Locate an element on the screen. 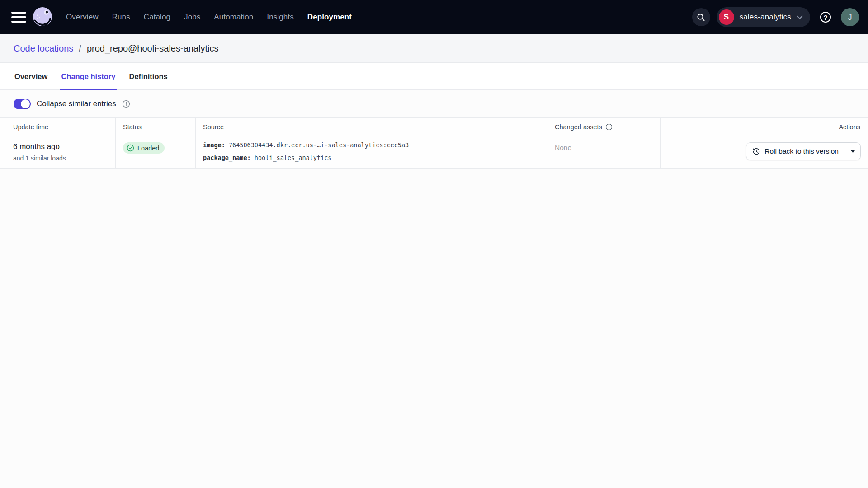  update-time-value: 6 months ago is located at coordinates (61, 147).